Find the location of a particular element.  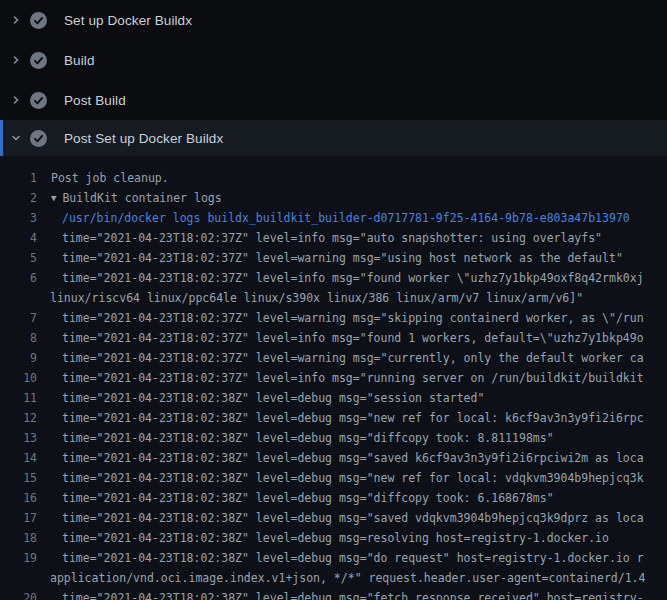

log-line-number: 17 is located at coordinates (18, 518).